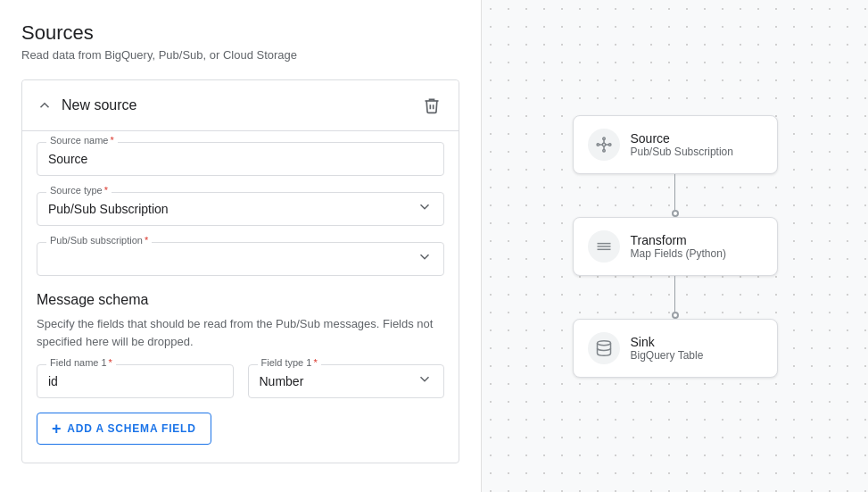 The width and height of the screenshot is (868, 492). I want to click on source-node-title: Source, so click(682, 138).